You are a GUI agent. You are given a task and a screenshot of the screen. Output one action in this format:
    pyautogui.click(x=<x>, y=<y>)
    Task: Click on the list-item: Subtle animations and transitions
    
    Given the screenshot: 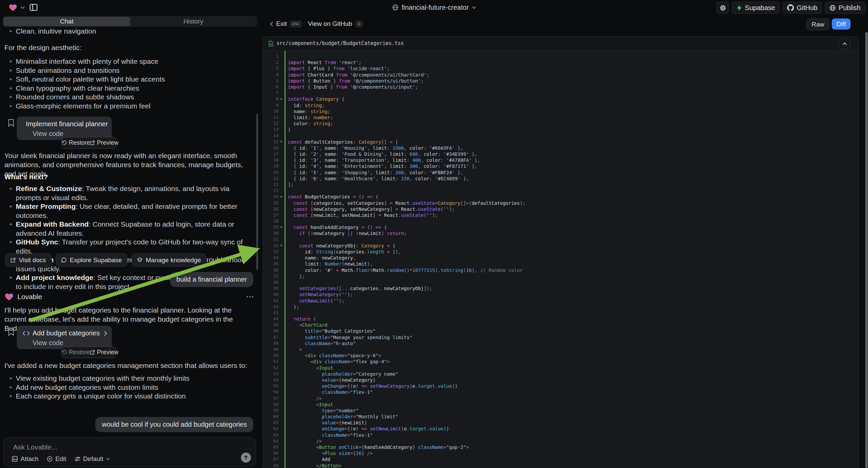 What is the action you would take?
    pyautogui.click(x=128, y=71)
    